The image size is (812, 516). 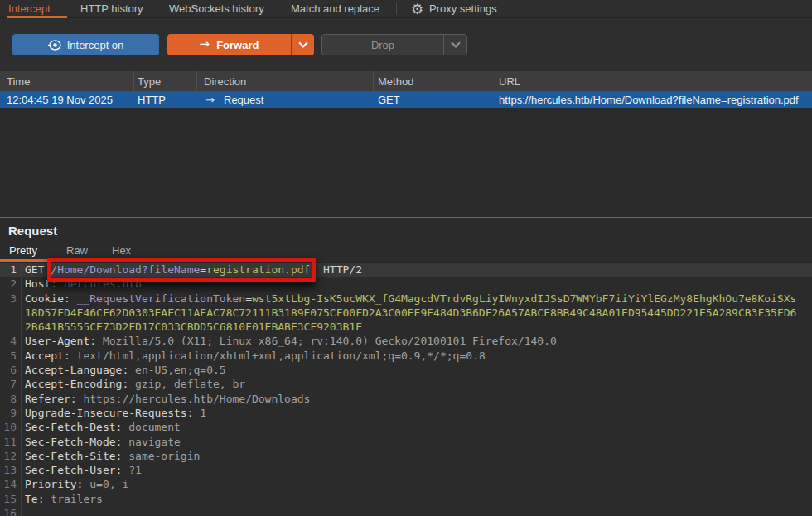 I want to click on active-tab-underline, so click(x=36, y=17).